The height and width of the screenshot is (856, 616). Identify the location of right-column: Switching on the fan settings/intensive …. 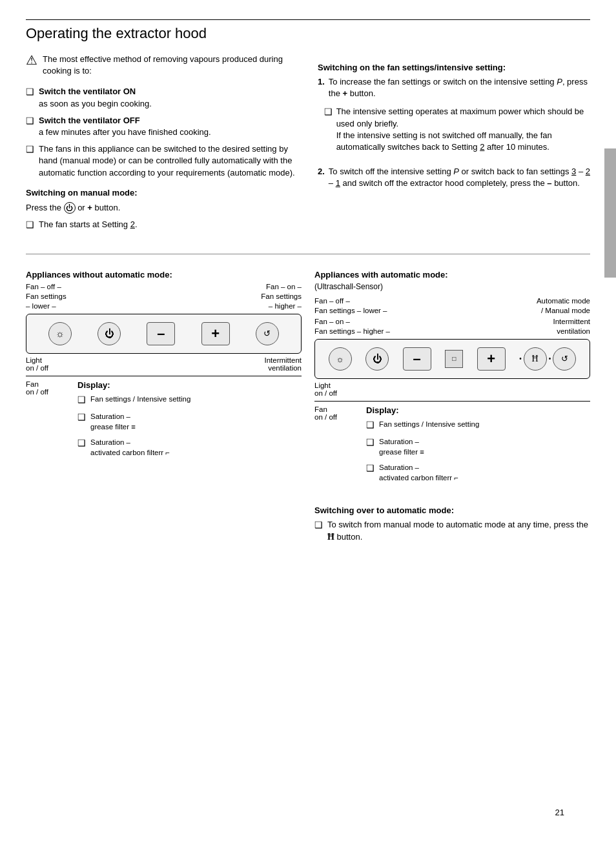
(454, 147).